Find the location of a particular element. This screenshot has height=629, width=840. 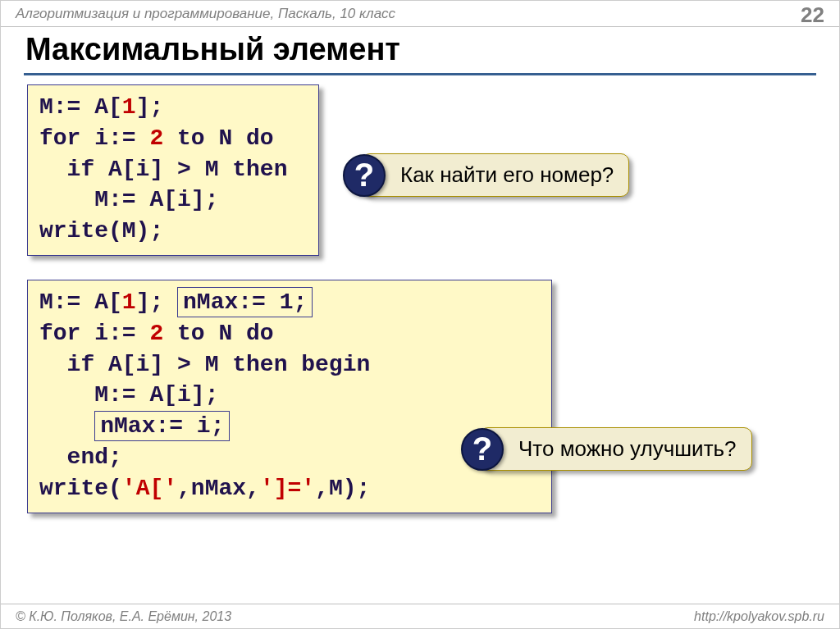

callout-1-text: Как найти его номер? is located at coordinates (507, 175).